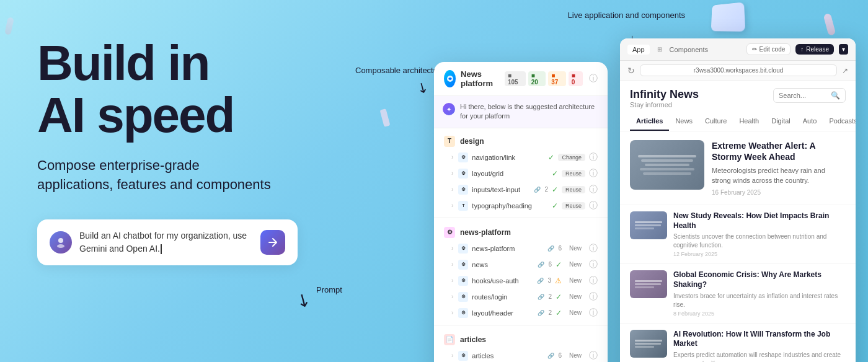 The height and width of the screenshot is (362, 868). I want to click on inputs-icon: ⚙, so click(463, 190).